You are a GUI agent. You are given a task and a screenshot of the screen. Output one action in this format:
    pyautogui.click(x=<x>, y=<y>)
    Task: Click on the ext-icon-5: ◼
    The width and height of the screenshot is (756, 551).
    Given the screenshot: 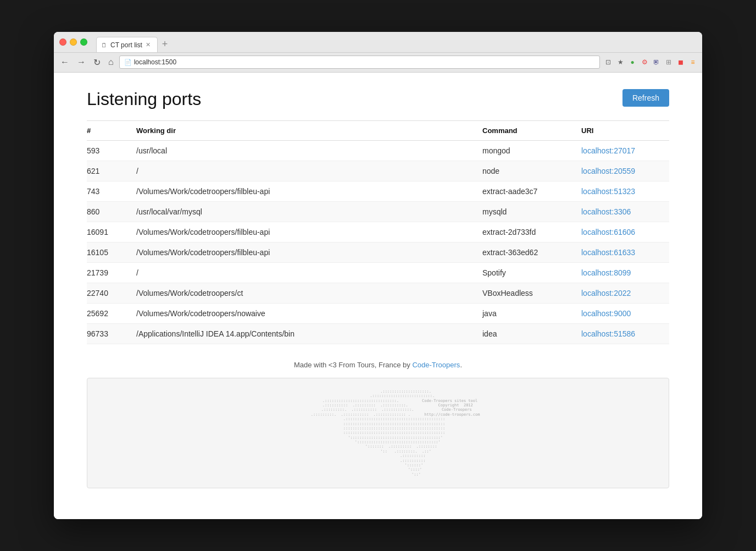 What is the action you would take?
    pyautogui.click(x=681, y=62)
    